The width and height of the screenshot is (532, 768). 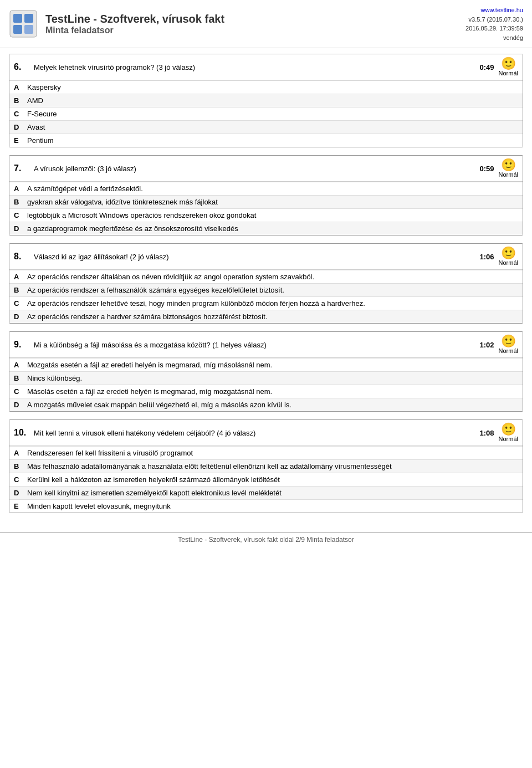 What do you see at coordinates (273, 215) in the screenshot?
I see `answer-text: legtöbbjük a Microsoft Windows operációs…` at bounding box center [273, 215].